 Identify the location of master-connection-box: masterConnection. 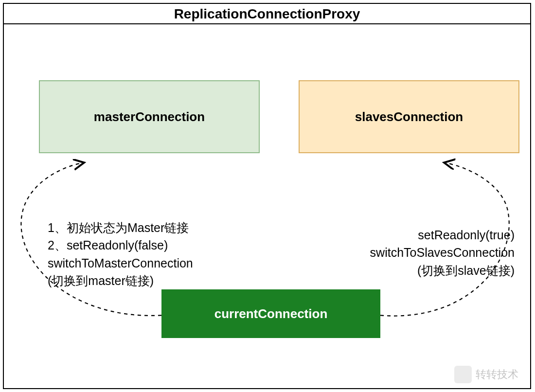
(149, 117).